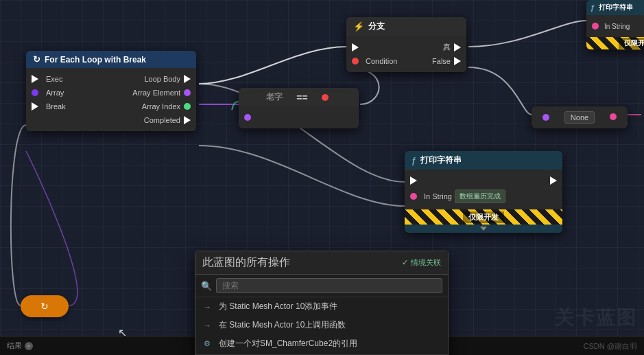 This screenshot has width=644, height=355. I want to click on print-instring-row: In String 数组遍历完成, so click(484, 196).